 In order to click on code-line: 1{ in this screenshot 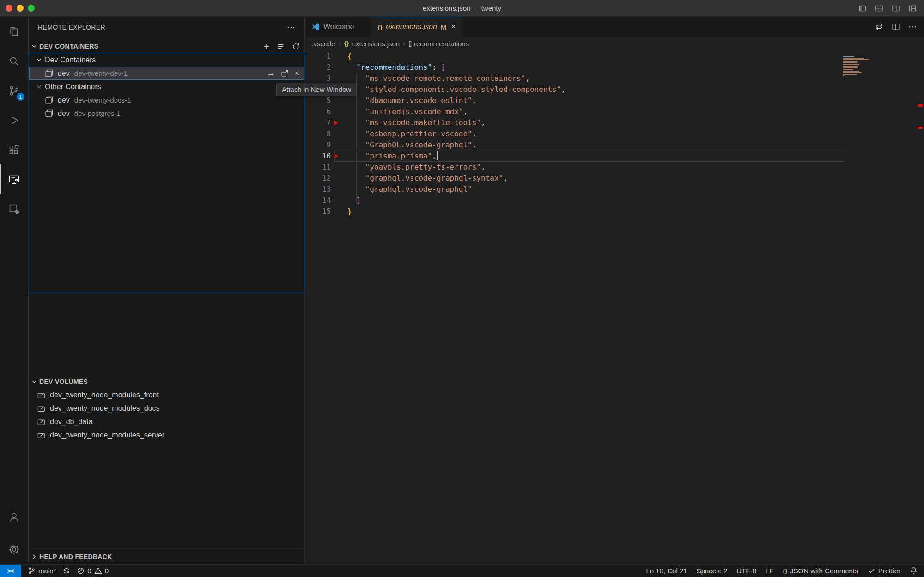, I will do `click(614, 56)`.